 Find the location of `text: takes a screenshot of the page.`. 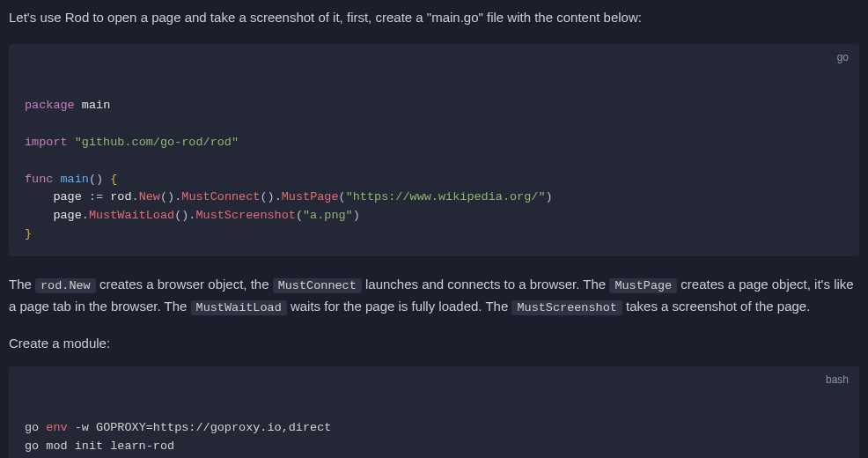

text: takes a screenshot of the page. is located at coordinates (717, 307).